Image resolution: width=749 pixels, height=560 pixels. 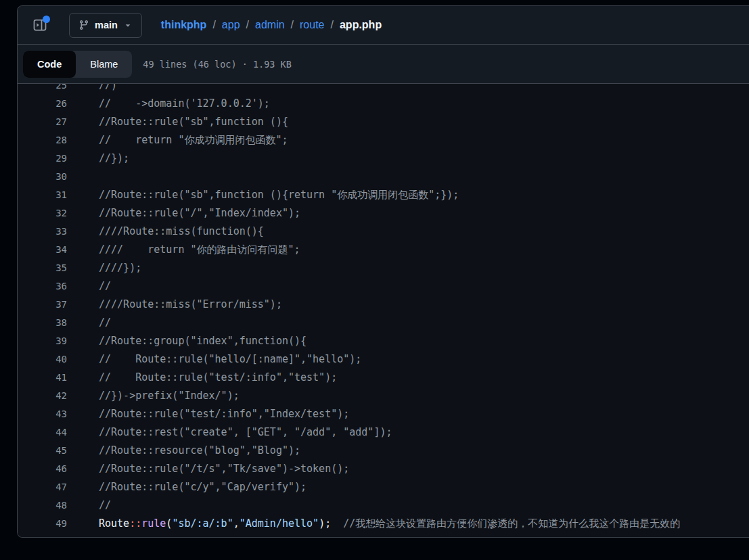 I want to click on line-number: 31, so click(x=42, y=195).